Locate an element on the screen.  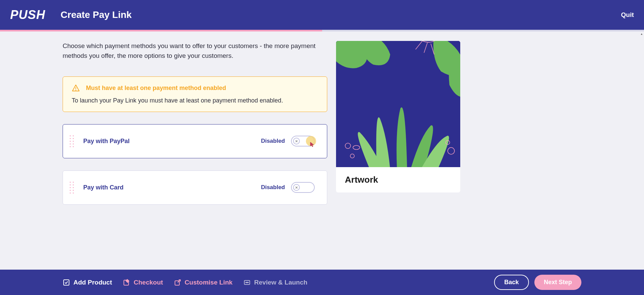
edit-icon is located at coordinates (127, 282).